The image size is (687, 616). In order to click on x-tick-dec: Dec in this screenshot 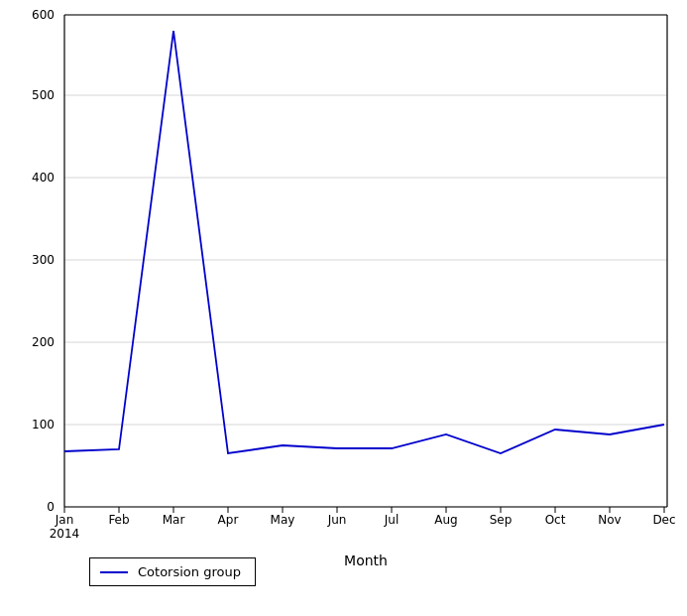, I will do `click(664, 520)`.